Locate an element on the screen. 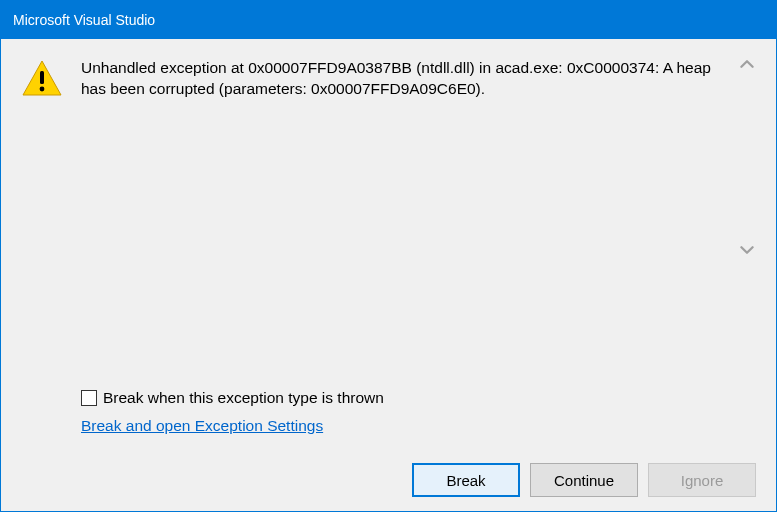 The image size is (777, 512). scroll-up-icon is located at coordinates (747, 64).